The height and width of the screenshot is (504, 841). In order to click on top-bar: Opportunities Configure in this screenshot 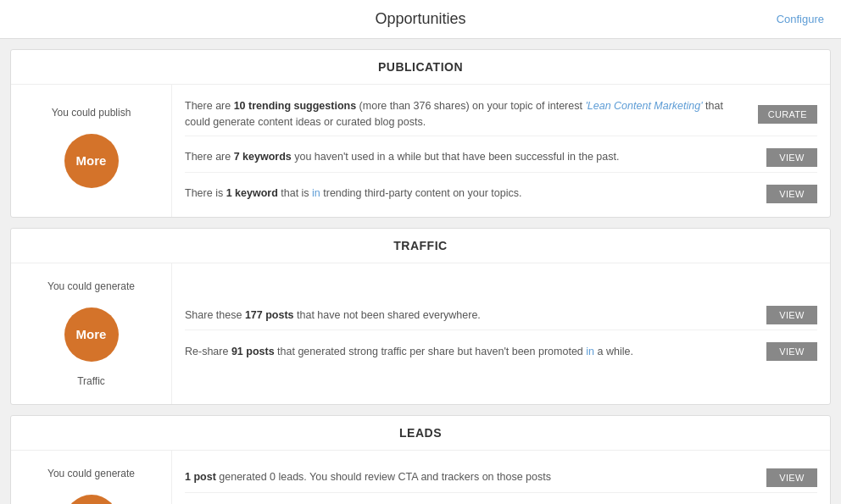, I will do `click(420, 19)`.